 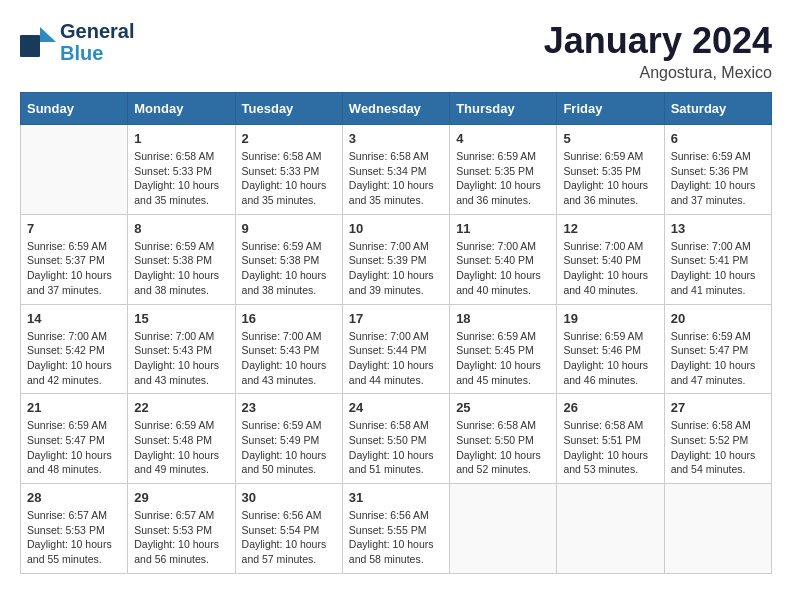 I want to click on day-header-sunday: Sunday, so click(x=74, y=109).